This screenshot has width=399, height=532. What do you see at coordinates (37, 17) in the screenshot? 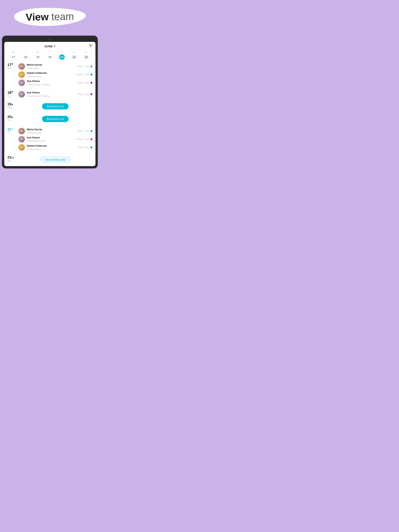
I see `hero-title-bold: View` at bounding box center [37, 17].